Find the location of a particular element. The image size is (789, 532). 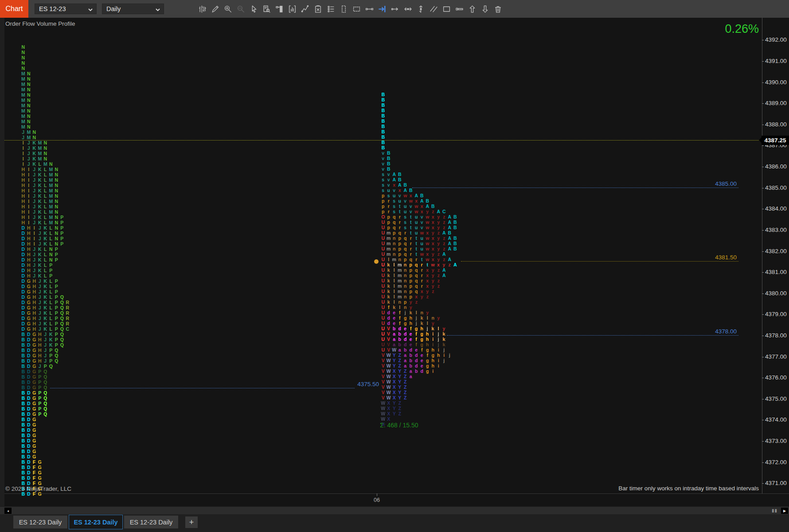

segment-icon is located at coordinates (370, 9).